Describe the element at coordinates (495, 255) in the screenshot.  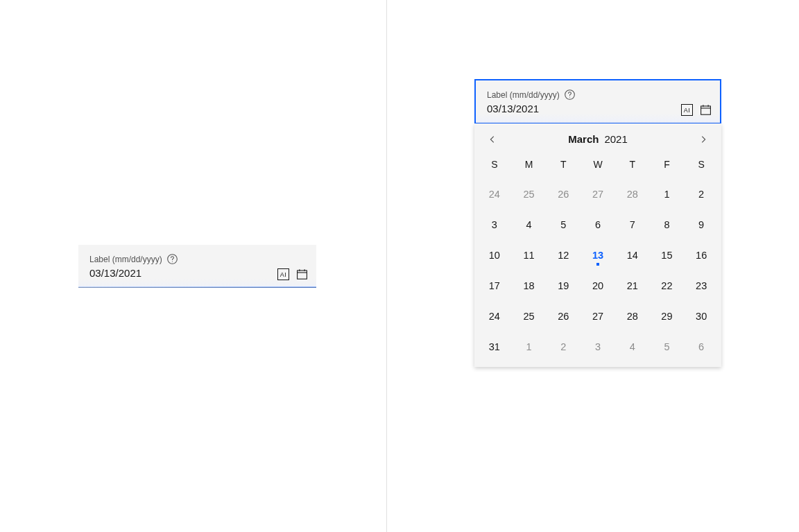
I see `calendar-day: 10` at that location.